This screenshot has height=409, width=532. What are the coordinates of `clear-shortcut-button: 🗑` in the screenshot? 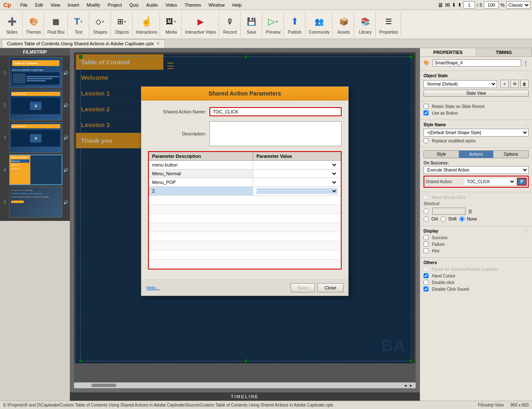 It's located at (470, 211).